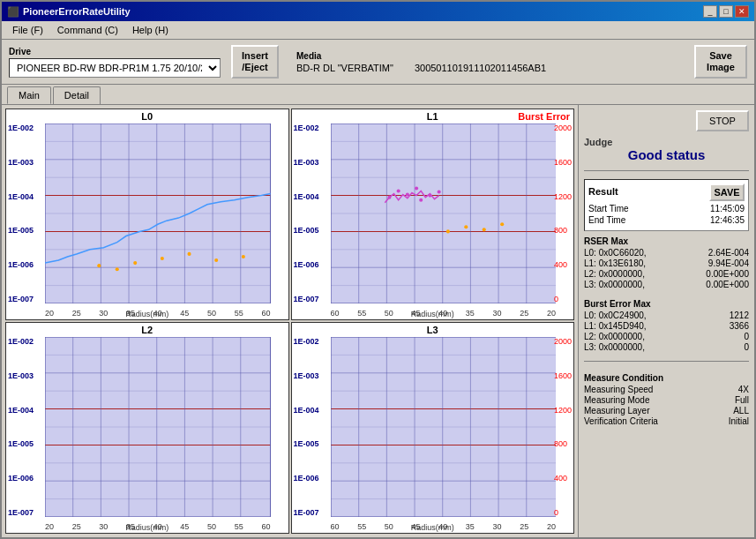  Describe the element at coordinates (667, 208) in the screenshot. I see `start-time-row: Start Time 11:45:09` at that location.